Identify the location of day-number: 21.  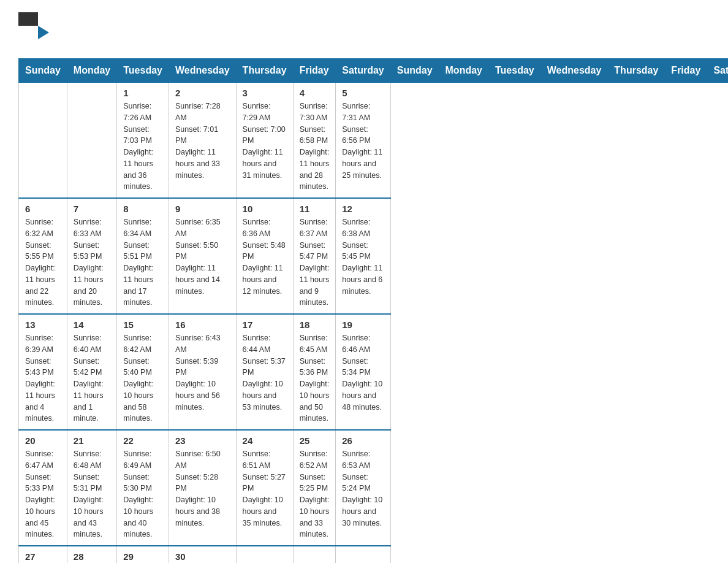
(92, 440).